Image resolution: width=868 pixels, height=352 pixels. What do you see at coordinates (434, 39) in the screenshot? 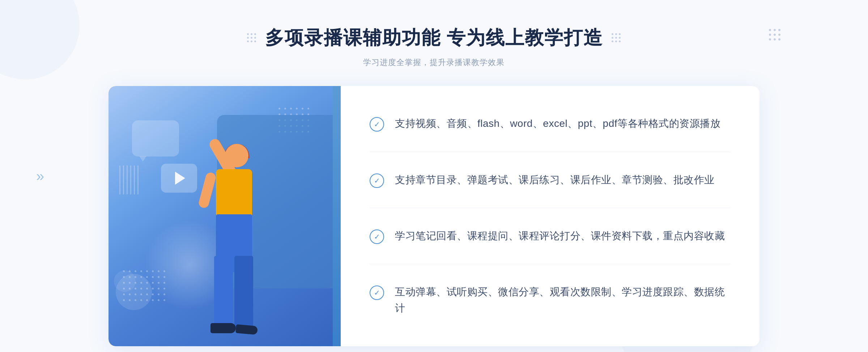
I see `header-section: 多项录播课辅助功能 专为线上教学打造 学习进度全掌握，提升录播课教学效果` at bounding box center [434, 39].